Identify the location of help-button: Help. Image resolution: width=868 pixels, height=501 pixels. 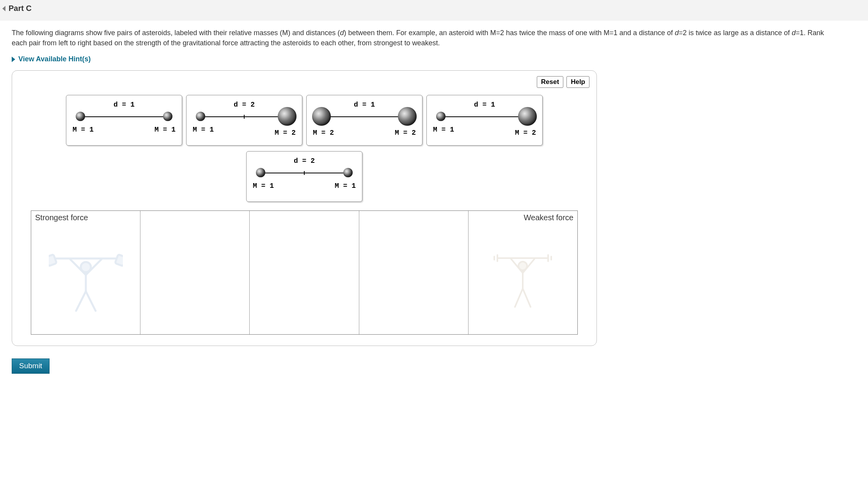
(578, 82).